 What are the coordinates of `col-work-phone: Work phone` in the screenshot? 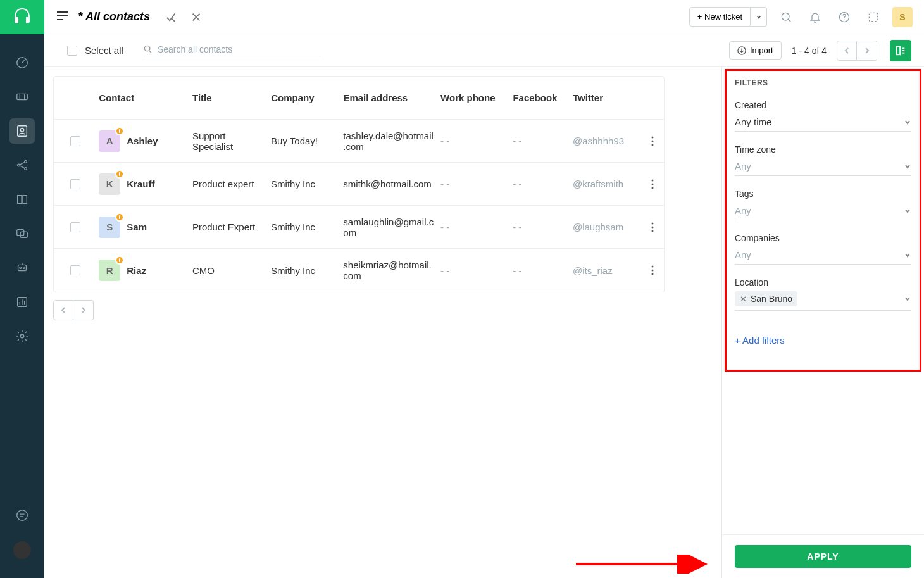 It's located at (477, 97).